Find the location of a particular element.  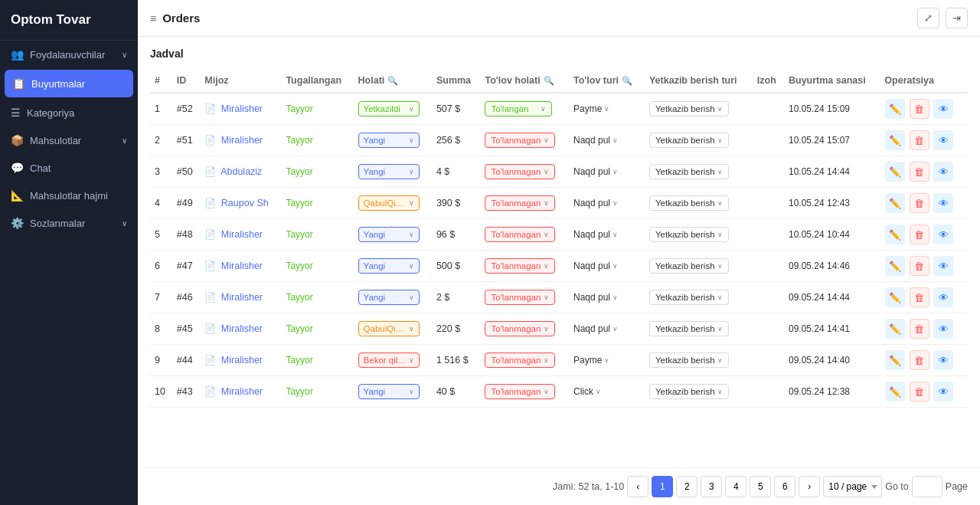

prev-page-button: ‹ is located at coordinates (638, 487).